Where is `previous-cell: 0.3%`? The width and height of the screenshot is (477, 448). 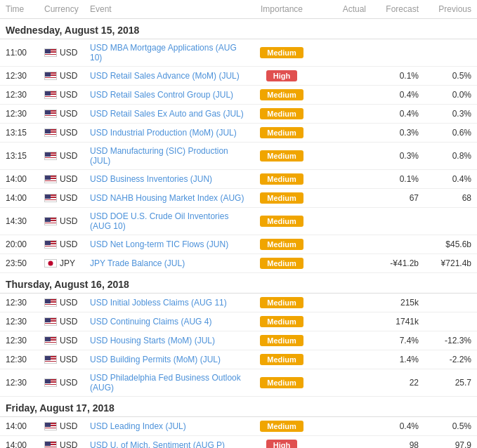
previous-cell: 0.3% is located at coordinates (445, 114).